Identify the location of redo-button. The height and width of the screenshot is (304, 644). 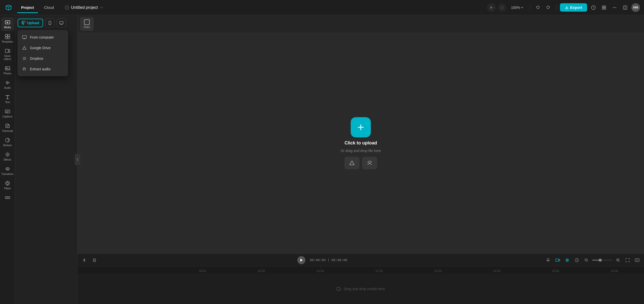
(548, 8).